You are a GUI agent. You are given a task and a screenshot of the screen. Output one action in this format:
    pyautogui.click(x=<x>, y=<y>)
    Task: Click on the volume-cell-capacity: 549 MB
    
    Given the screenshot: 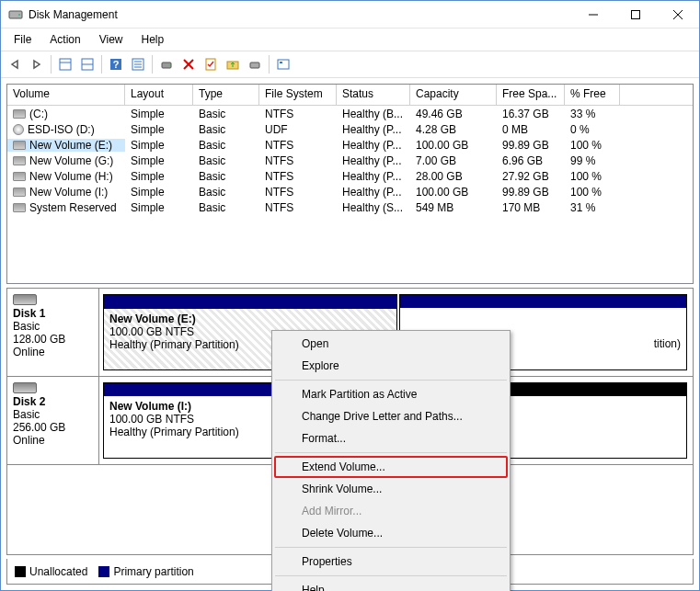 What is the action you would take?
    pyautogui.click(x=453, y=208)
    